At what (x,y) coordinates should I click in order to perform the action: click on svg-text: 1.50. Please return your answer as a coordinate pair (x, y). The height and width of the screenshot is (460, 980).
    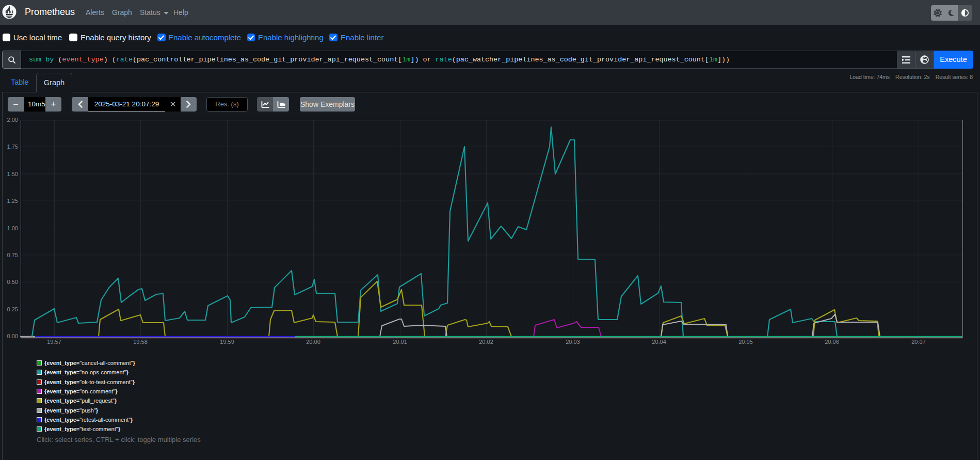
    Looking at the image, I should click on (12, 174).